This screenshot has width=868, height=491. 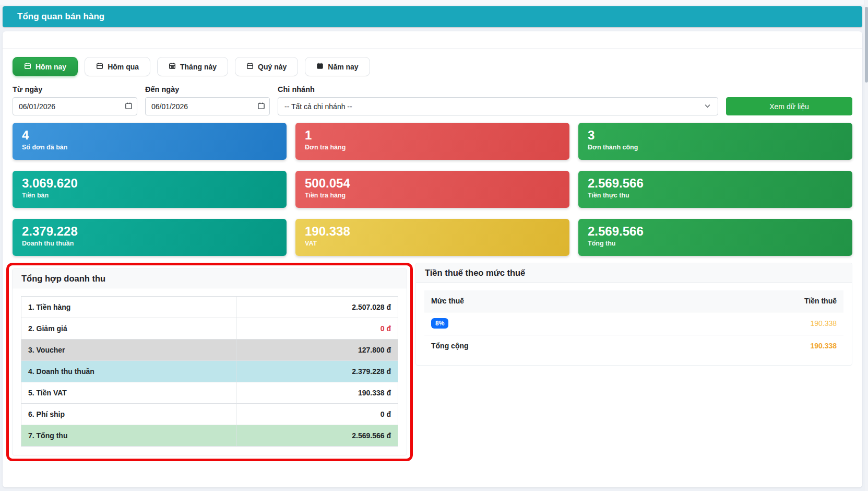 What do you see at coordinates (715, 195) in the screenshot?
I see `stat-label: Tiền thực thu` at bounding box center [715, 195].